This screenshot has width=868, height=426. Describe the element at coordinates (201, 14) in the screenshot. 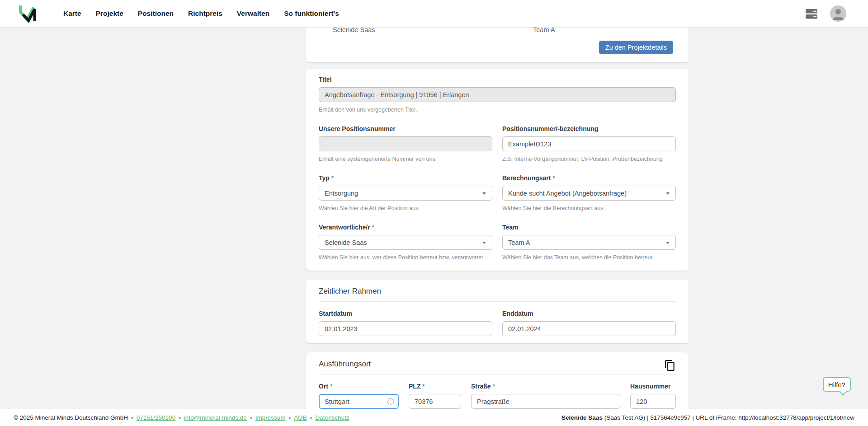

I see `main-navigation: Karte Projekte Positionen Richtpreis Ver…` at that location.